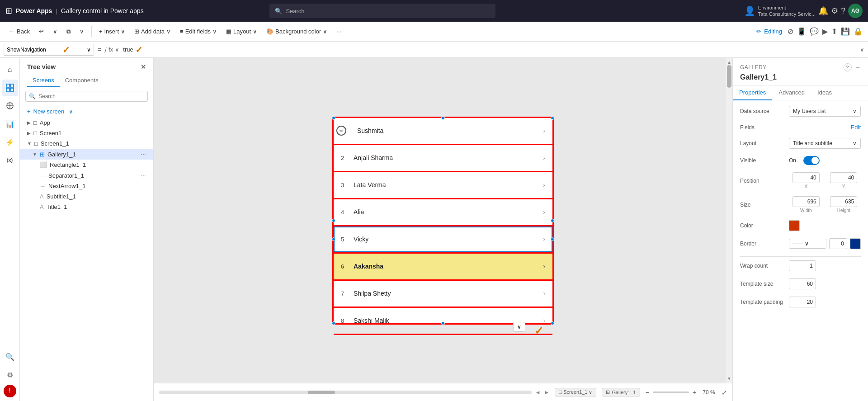 This screenshot has height=401, width=868. Describe the element at coordinates (443, 159) in the screenshot. I see `gallery-row-2: 2 Anjali Sharma ›` at that location.